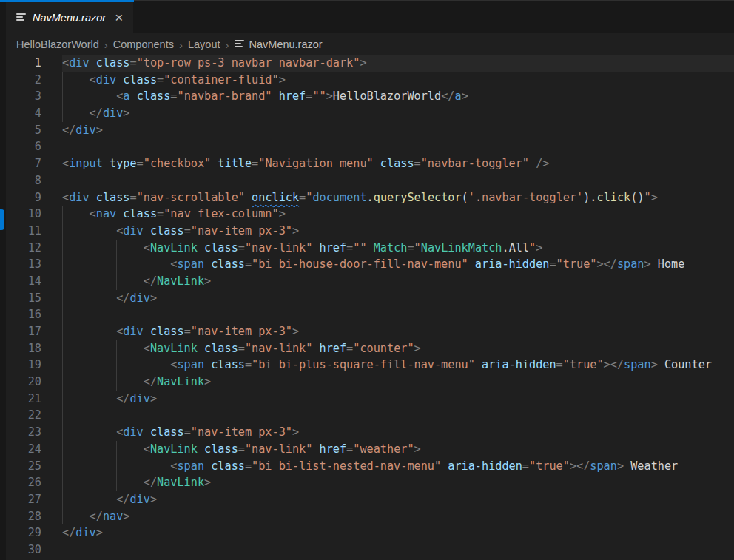  I want to click on code-line: 19 <span class="bi bi-plus-square-fill-n…, so click(370, 365).